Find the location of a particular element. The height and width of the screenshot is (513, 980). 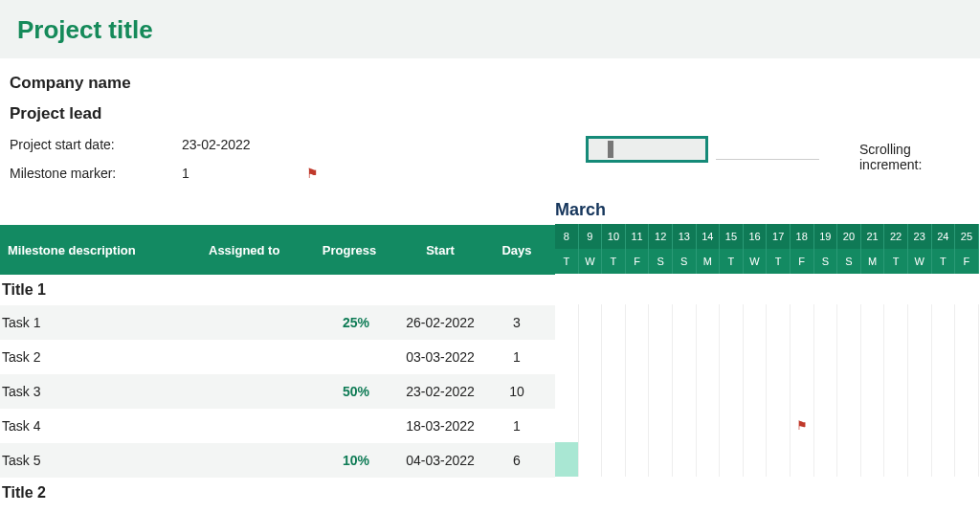

task-row: Task 203-03-20221 is located at coordinates (278, 357).